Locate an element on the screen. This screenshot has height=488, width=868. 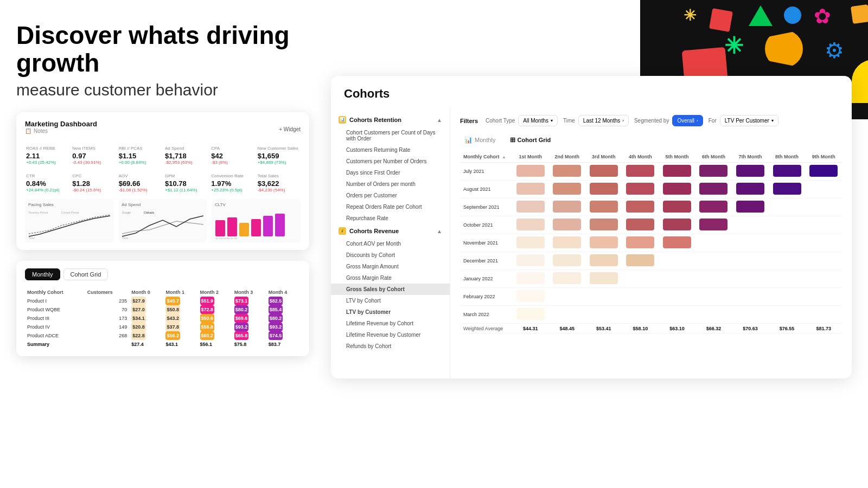
table-row: October 2021 is located at coordinates (651, 226).